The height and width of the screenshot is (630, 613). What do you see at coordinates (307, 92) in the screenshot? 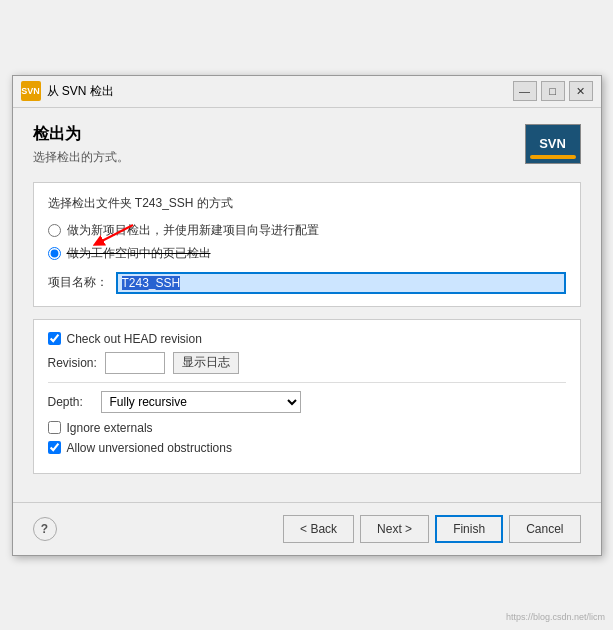
I see `titlebar: SVN 从 SVN 检出 — □ ✕` at bounding box center [307, 92].